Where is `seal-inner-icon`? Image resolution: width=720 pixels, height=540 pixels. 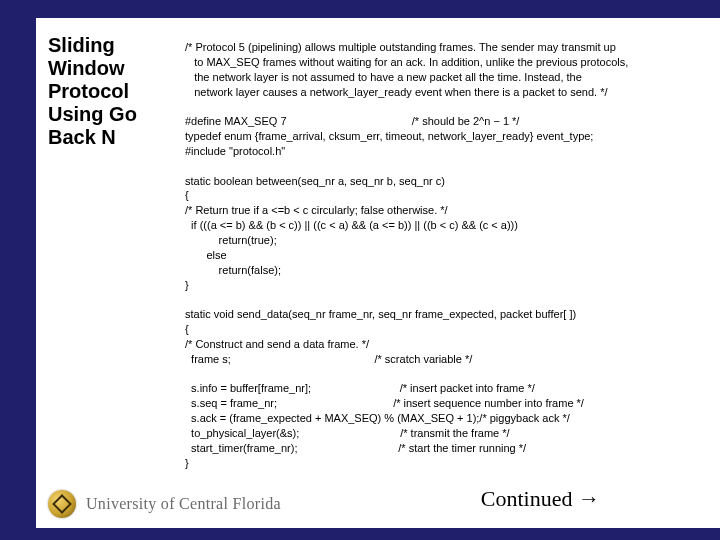 seal-inner-icon is located at coordinates (62, 504).